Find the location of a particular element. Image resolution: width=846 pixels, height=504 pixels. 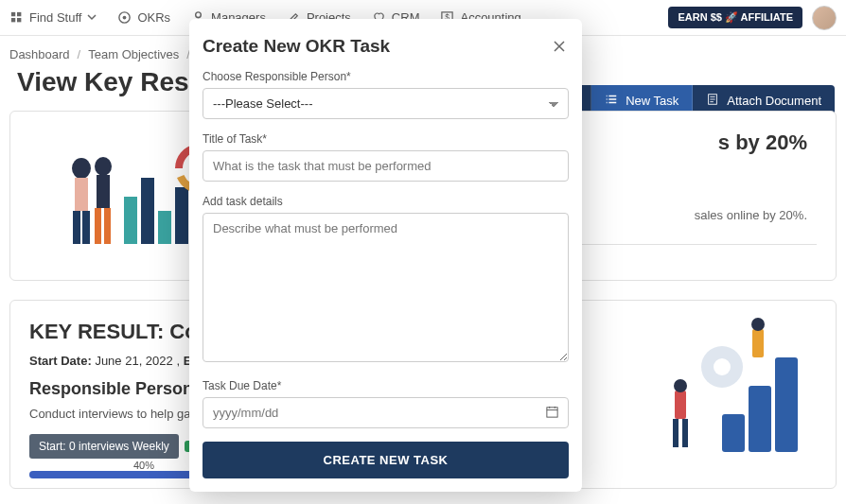

modal-title: Create New OKR Task is located at coordinates (296, 46).